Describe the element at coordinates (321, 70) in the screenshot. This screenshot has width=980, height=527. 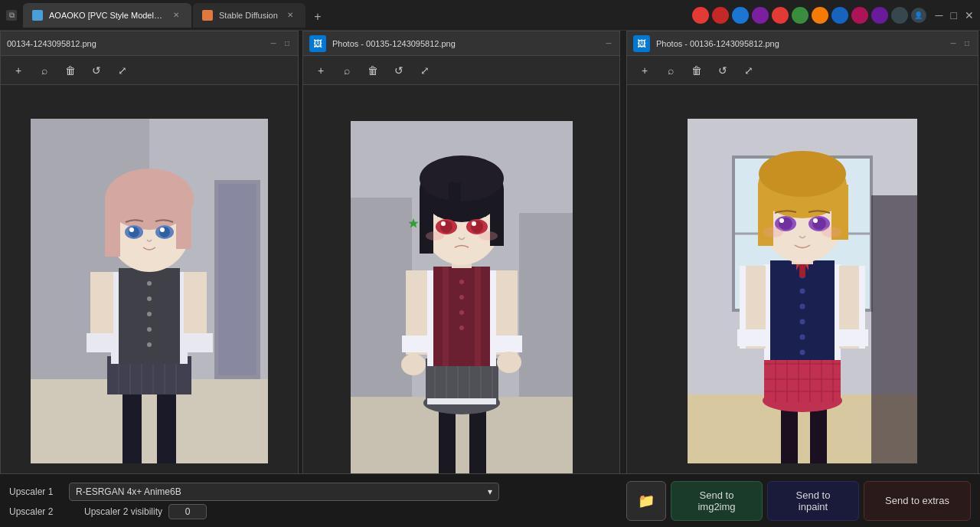
I see `window2-add-button: +` at that location.